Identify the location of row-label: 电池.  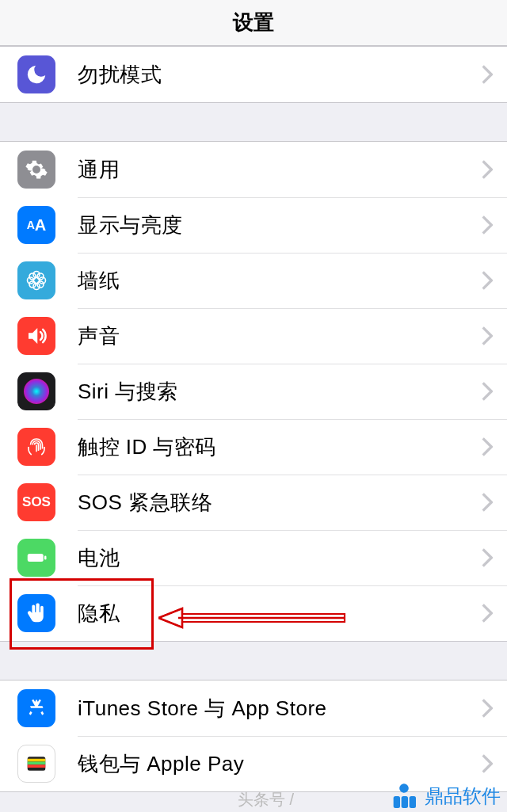
(280, 558).